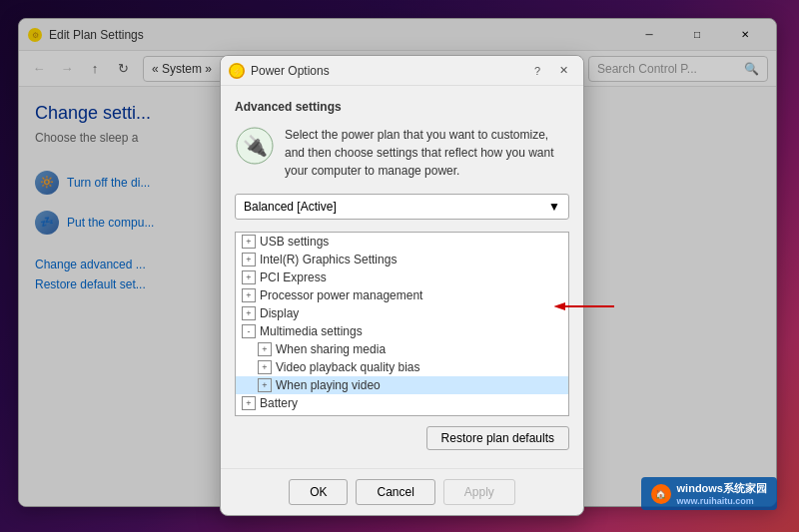  I want to click on modal-title: Power Options, so click(388, 71).